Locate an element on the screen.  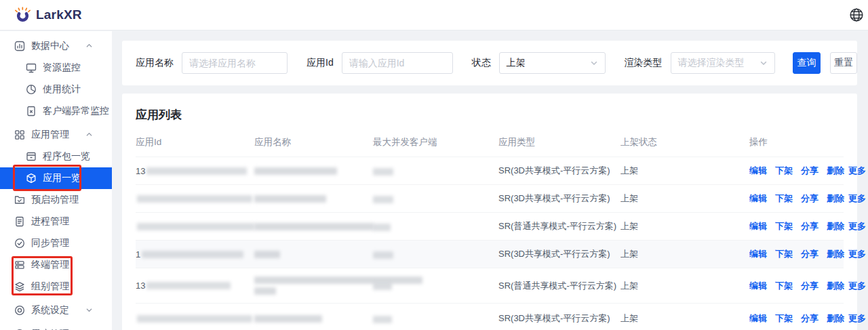
app-name-input is located at coordinates (235, 63).